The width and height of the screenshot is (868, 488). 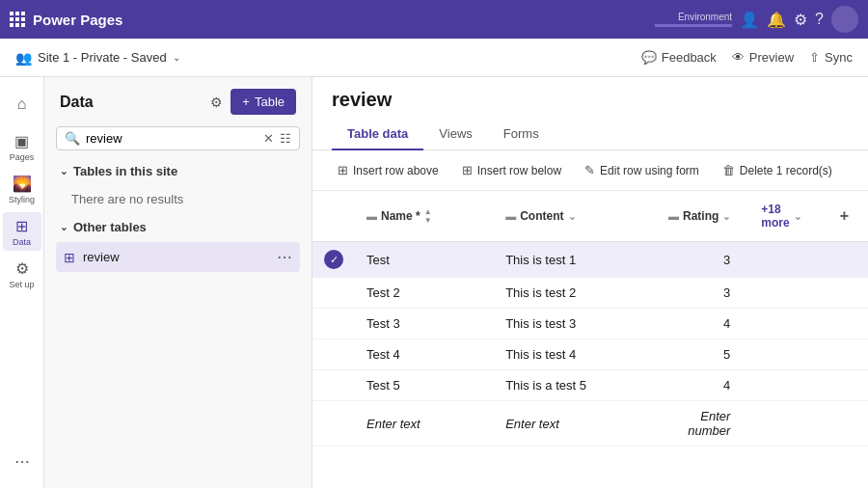 What do you see at coordinates (746, 58) in the screenshot?
I see `second-bar-actions: 💬 Feedback 👁 Preview ⇧ Sync` at bounding box center [746, 58].